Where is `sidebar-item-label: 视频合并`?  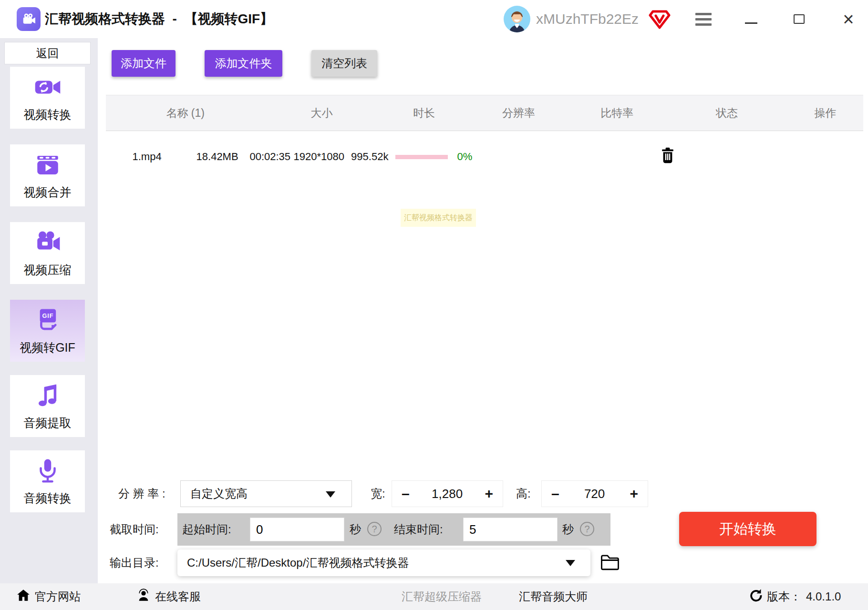
sidebar-item-label: 视频合并 is located at coordinates (48, 193).